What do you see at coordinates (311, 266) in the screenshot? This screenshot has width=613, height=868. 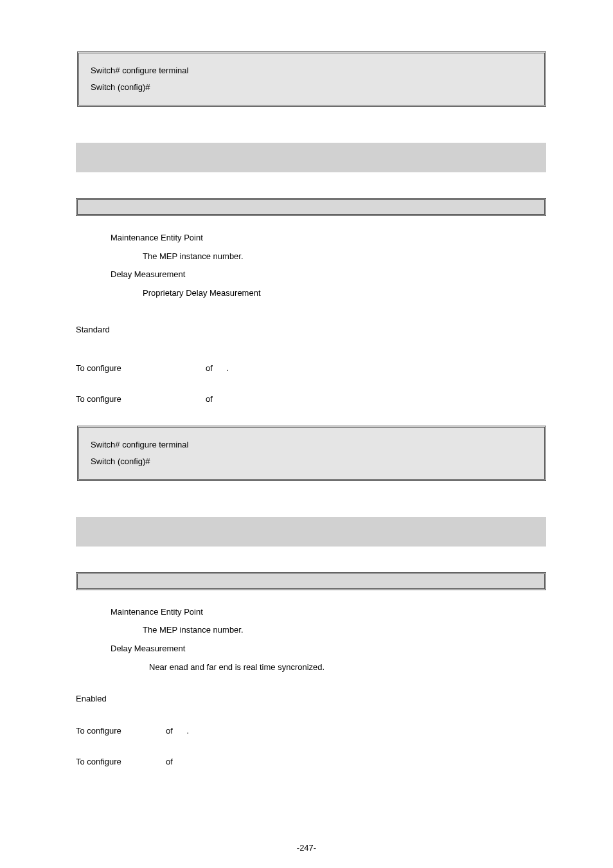 I see `param-block-1: Maintenance Entity Point The MEP instanc…` at bounding box center [311, 266].